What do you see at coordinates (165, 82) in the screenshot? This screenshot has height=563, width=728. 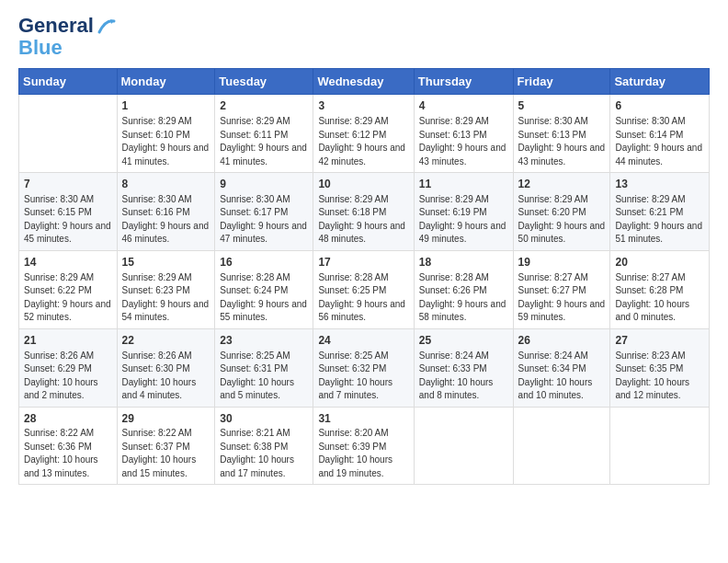 I see `weekday-header: Monday` at bounding box center [165, 82].